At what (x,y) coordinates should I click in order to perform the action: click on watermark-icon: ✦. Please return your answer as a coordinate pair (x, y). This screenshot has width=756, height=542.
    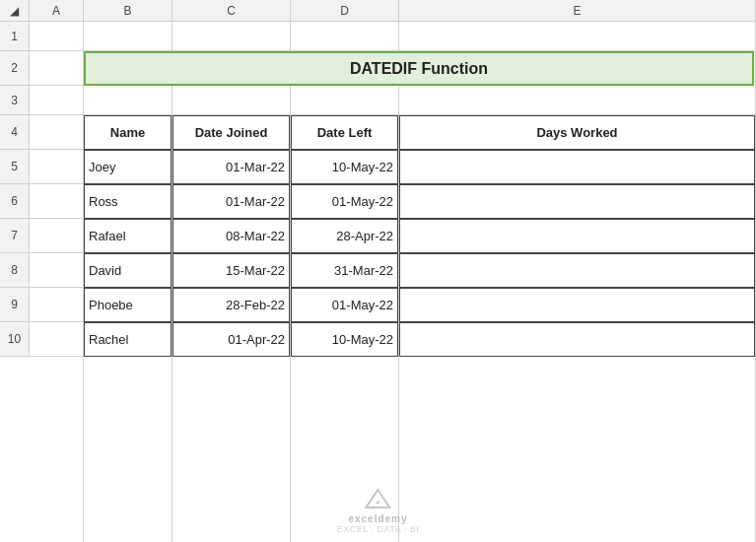
    Looking at the image, I should click on (378, 501).